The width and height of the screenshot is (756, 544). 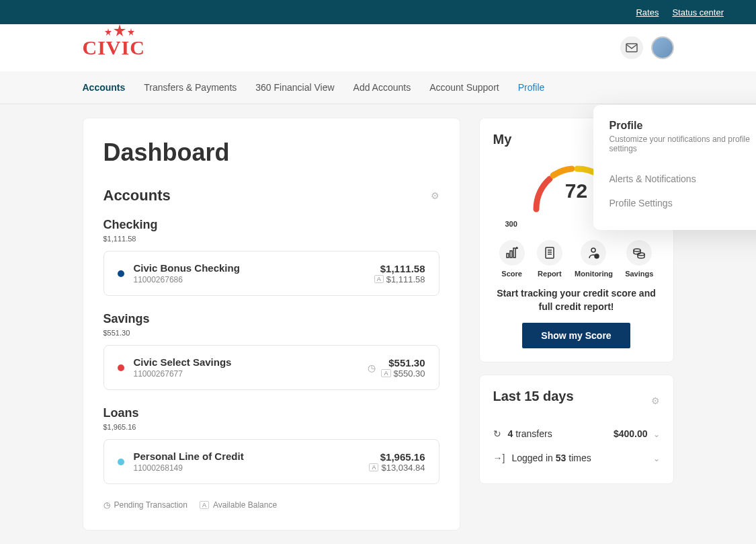 What do you see at coordinates (271, 505) in the screenshot?
I see `legend: ◷Pending Transaction AAvailable Balance` at bounding box center [271, 505].